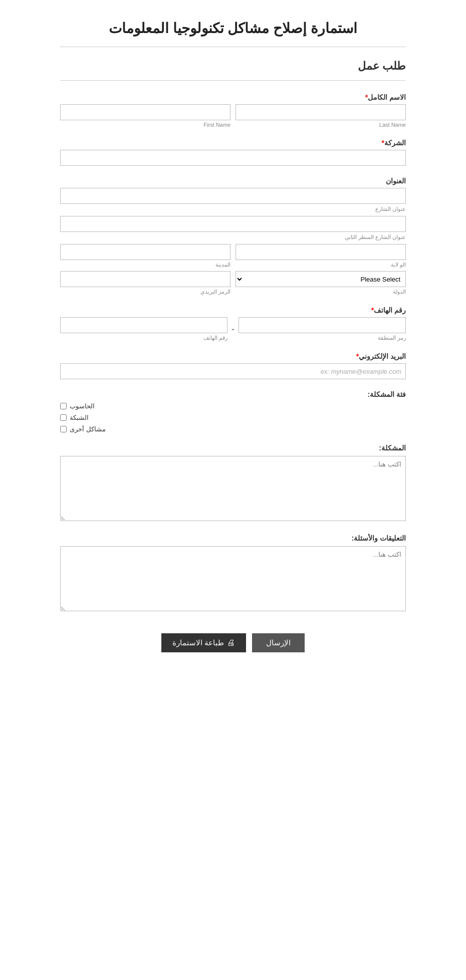 Image resolution: width=466 pixels, height=980 pixels. Describe the element at coordinates (145, 265) in the screenshot. I see `city-label: المدينة` at that location.